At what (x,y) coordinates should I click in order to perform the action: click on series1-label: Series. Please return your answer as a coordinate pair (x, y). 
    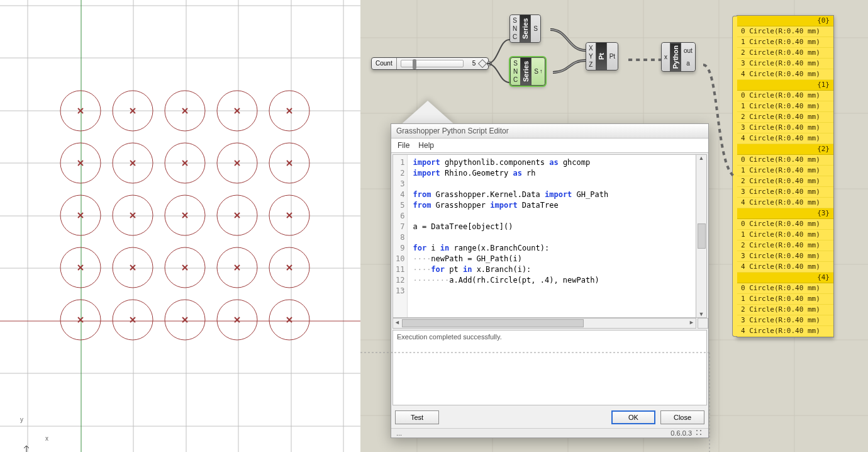
    Looking at the image, I should click on (525, 29).